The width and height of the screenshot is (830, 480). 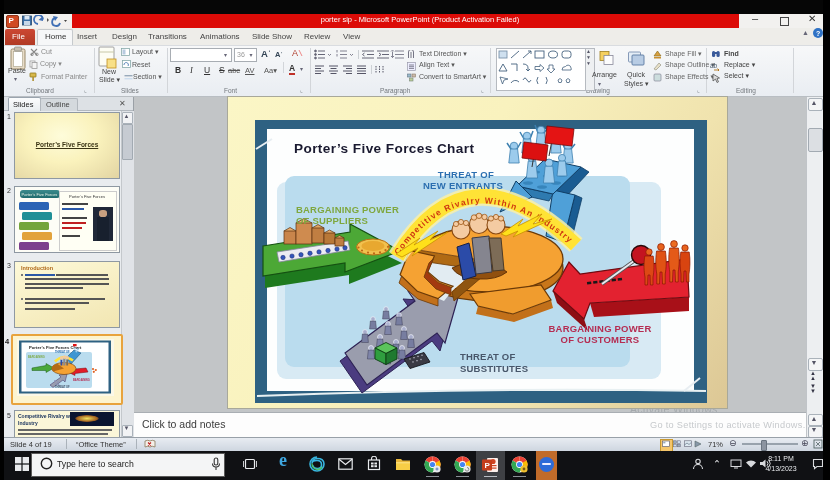 What do you see at coordinates (600, 340) in the screenshot?
I see `svg-text: OF CUSTOMERS` at bounding box center [600, 340].